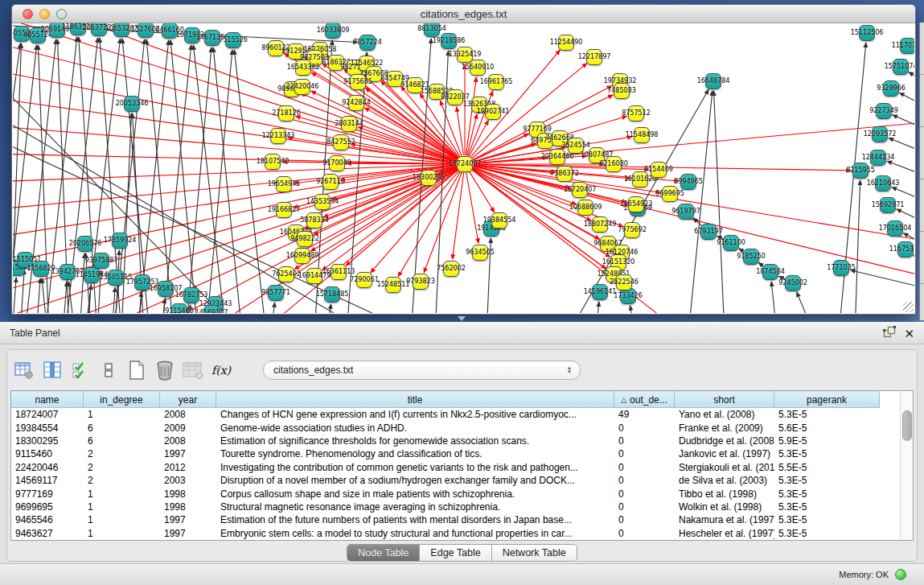 The image size is (924, 585). Describe the element at coordinates (867, 33) in the screenshot. I see `graph-node: 15112506` at that location.